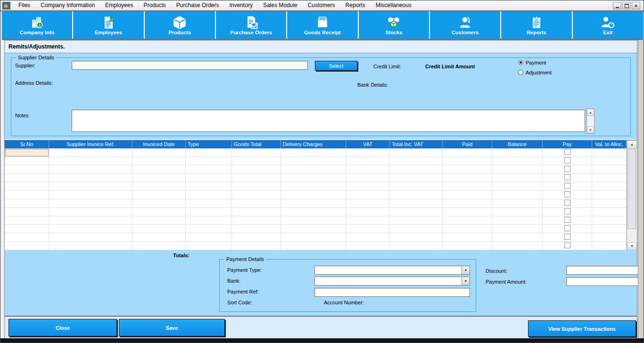 This screenshot has width=644, height=343. Describe the element at coordinates (322, 6) in the screenshot. I see `menu-item-customers: Customers` at that location.